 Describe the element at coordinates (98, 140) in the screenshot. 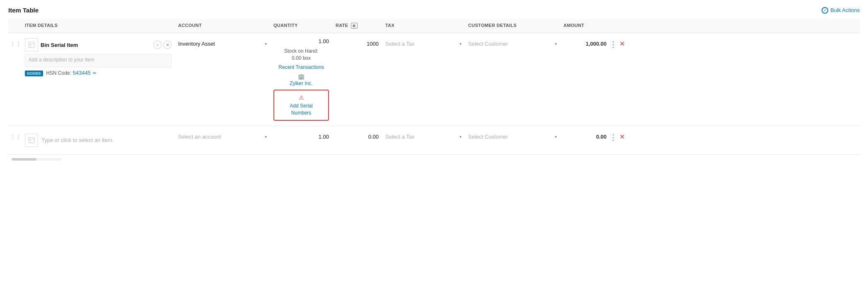

I see `item-details-cell: Type or click to select an item.` at that location.